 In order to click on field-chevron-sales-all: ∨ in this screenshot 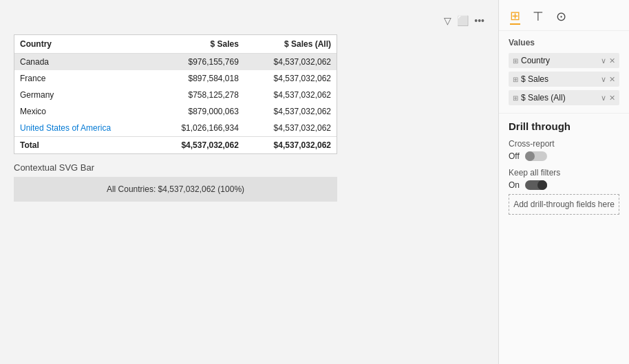, I will do `click(604, 98)`.